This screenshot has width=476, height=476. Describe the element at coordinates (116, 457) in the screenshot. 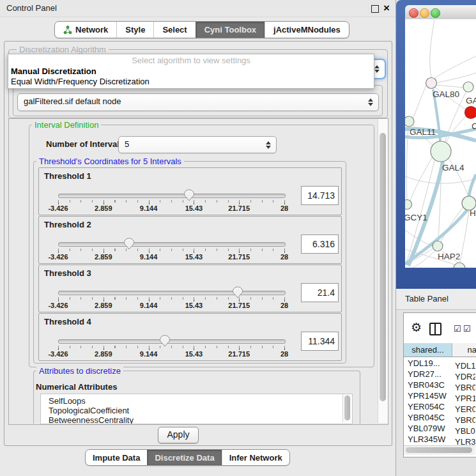

I see `tab-impute-data: Impute Data` at that location.